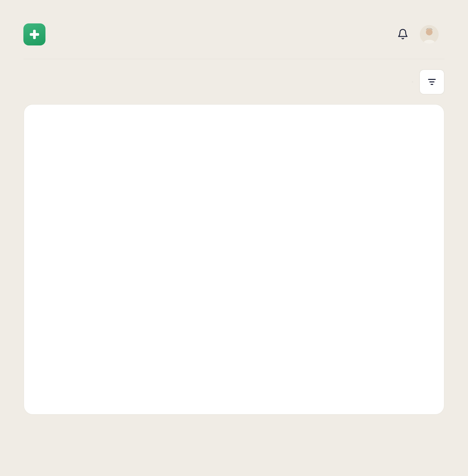  What do you see at coordinates (432, 34) in the screenshot?
I see `profile-menu` at bounding box center [432, 34].